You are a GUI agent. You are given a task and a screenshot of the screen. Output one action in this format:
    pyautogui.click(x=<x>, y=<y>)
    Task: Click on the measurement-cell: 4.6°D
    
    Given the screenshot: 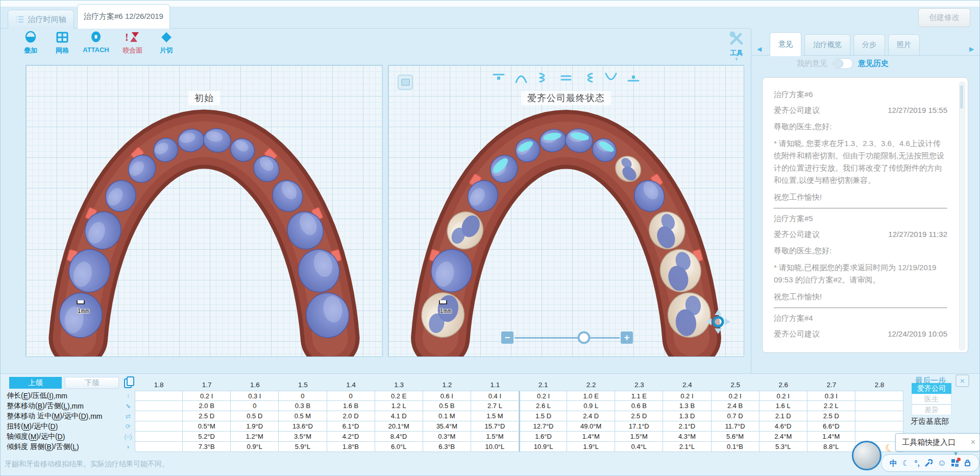 What is the action you would take?
    pyautogui.click(x=783, y=426)
    